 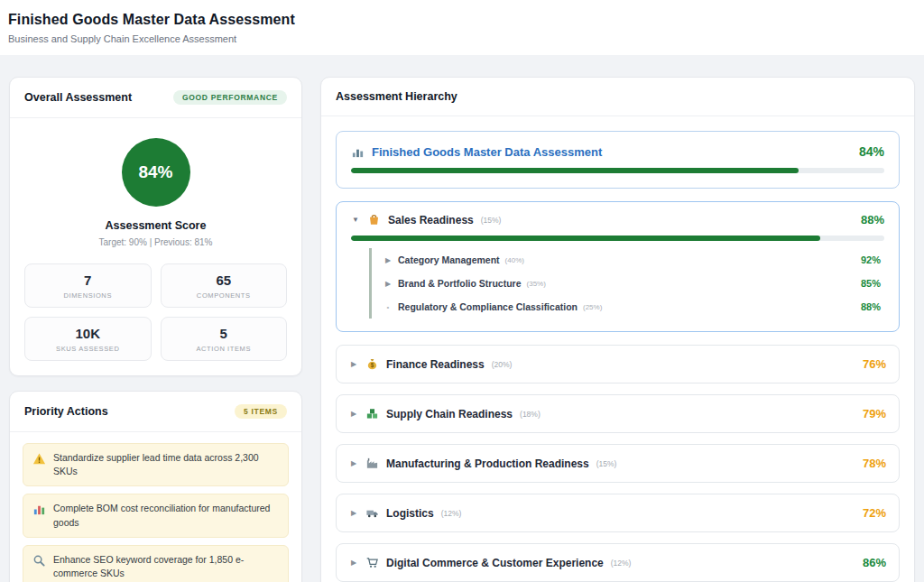 What do you see at coordinates (78, 97) in the screenshot?
I see `overall-assessment-title: Overall Assessment` at bounding box center [78, 97].